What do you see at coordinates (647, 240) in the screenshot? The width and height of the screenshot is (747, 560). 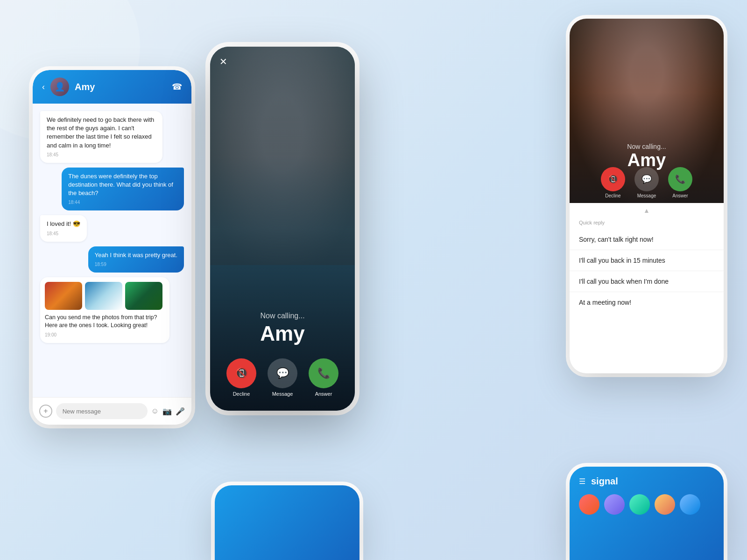 I see `quick-reply-item-1: Sorry, can't talk right now!` at bounding box center [647, 240].